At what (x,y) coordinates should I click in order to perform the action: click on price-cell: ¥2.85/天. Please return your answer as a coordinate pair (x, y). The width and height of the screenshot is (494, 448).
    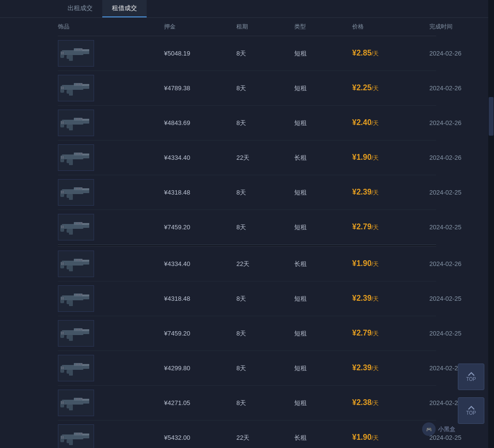
    Looking at the image, I should click on (391, 53).